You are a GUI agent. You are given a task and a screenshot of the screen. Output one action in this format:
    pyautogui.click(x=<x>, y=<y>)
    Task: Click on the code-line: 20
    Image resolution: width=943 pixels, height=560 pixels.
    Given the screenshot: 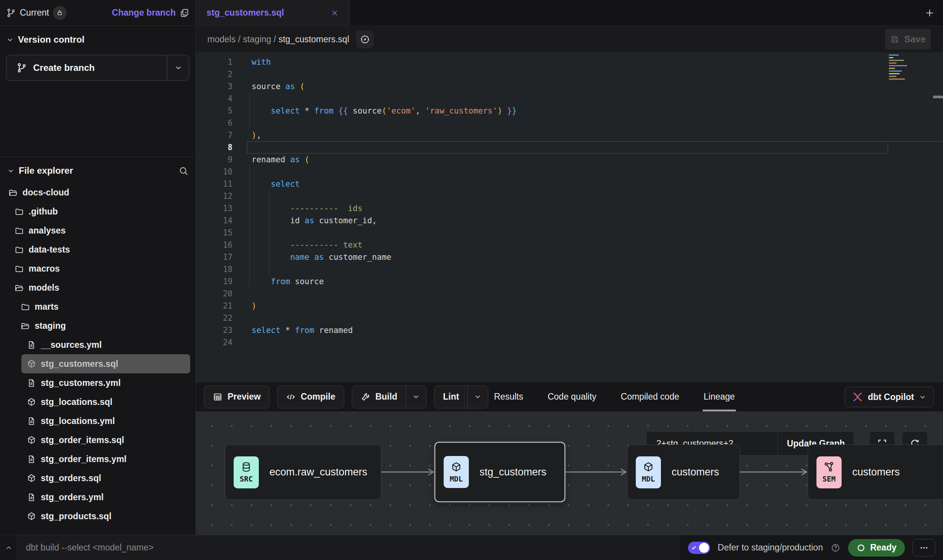 What is the action you would take?
    pyautogui.click(x=569, y=294)
    